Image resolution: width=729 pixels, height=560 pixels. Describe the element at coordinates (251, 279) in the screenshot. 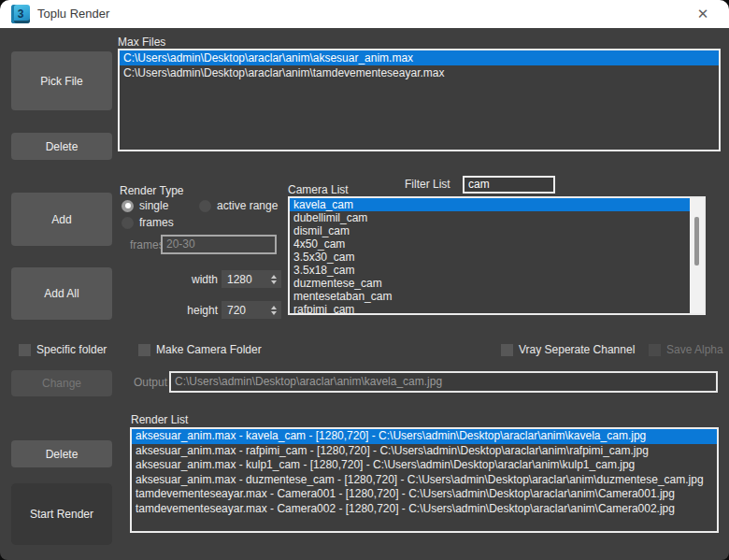

I see `width-spinner: 1280` at that location.